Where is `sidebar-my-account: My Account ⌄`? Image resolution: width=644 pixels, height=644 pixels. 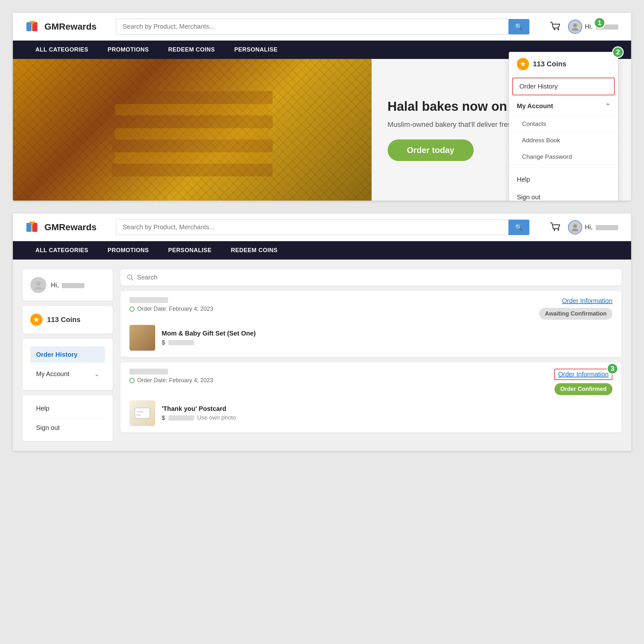
sidebar-my-account: My Account ⌄ is located at coordinates (68, 374).